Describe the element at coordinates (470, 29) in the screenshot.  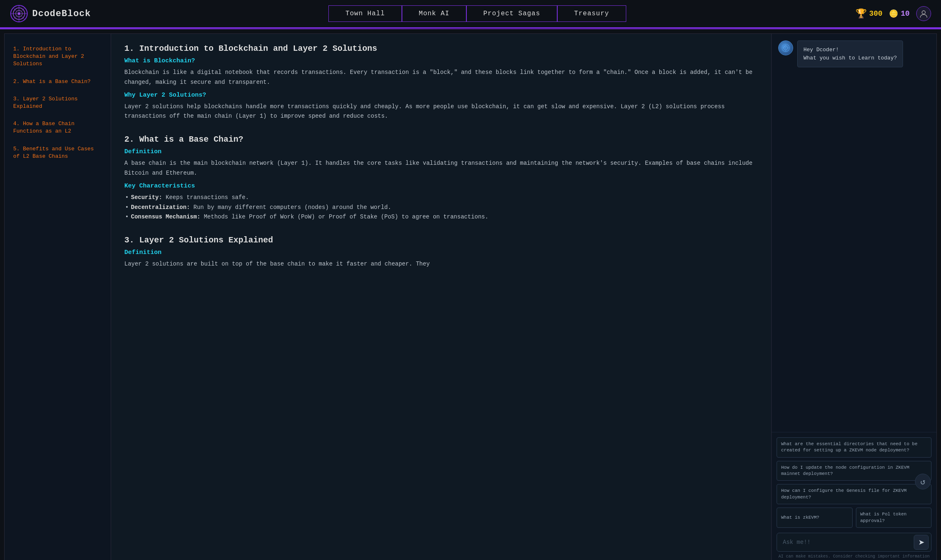
I see `header-underline` at that location.